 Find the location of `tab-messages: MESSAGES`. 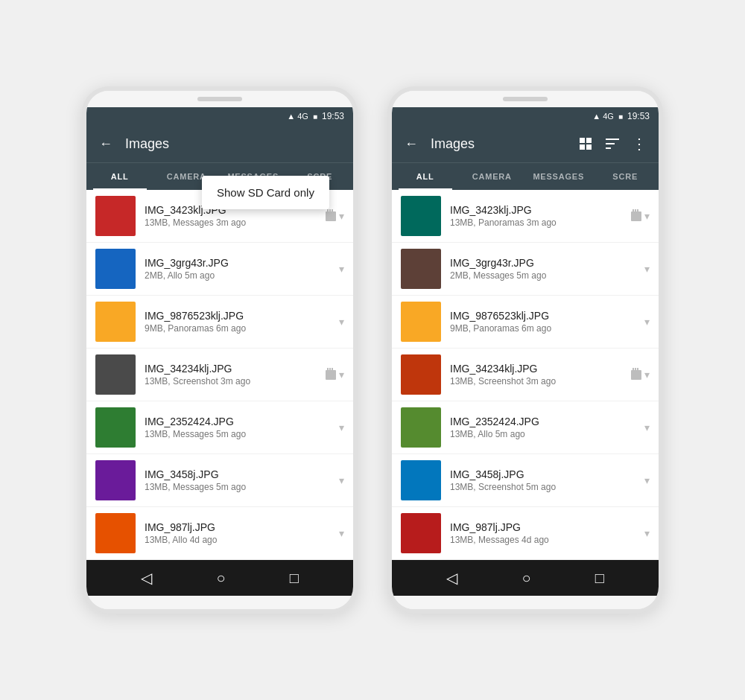

tab-messages: MESSAGES is located at coordinates (559, 176).